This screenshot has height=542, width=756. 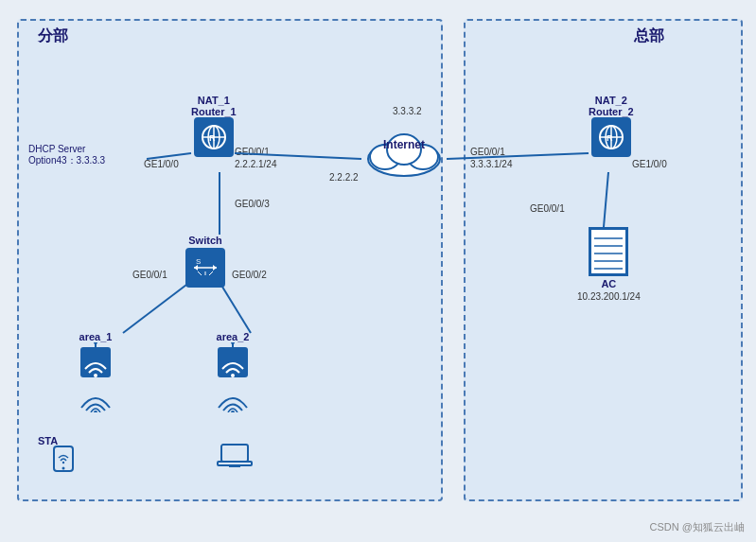 What do you see at coordinates (233, 372) in the screenshot?
I see `ap2-node: area_2` at bounding box center [233, 372].